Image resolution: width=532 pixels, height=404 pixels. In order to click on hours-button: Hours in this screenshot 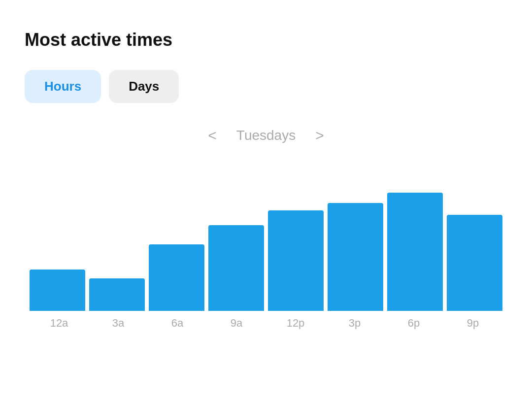, I will do `click(63, 87)`.